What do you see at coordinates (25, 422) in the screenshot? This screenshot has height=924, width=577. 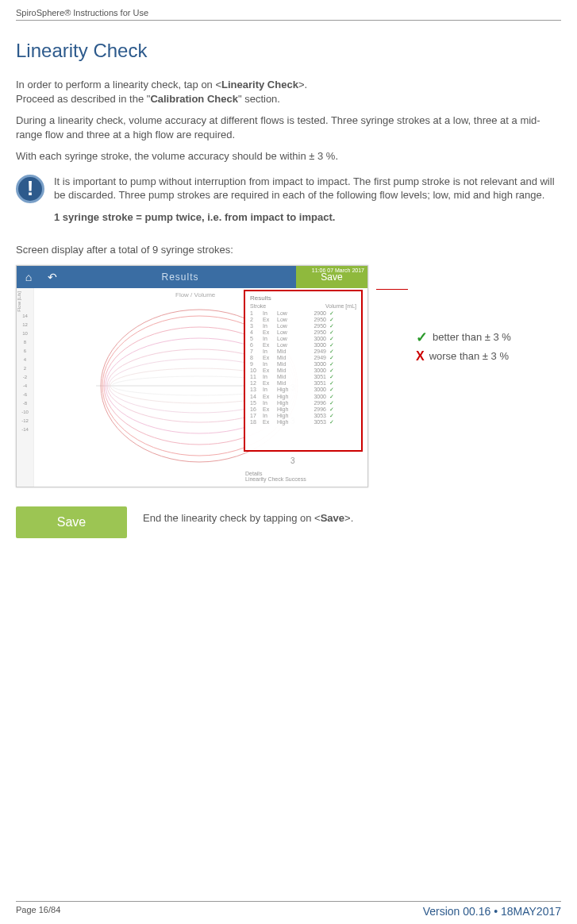 I see `y-tick: -12` at bounding box center [25, 422].